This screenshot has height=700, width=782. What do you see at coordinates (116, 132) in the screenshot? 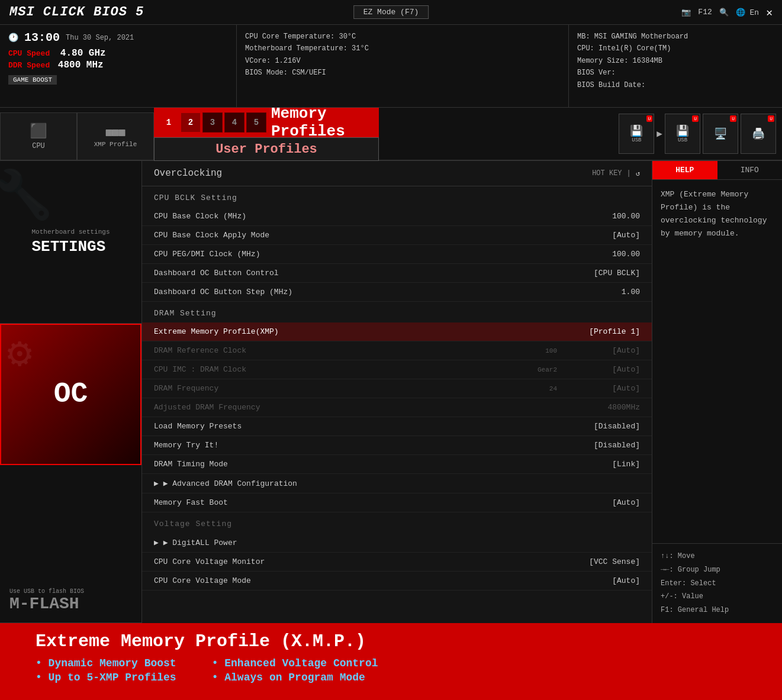
I see `xmp-icon: ▦▦▦` at bounding box center [116, 132].